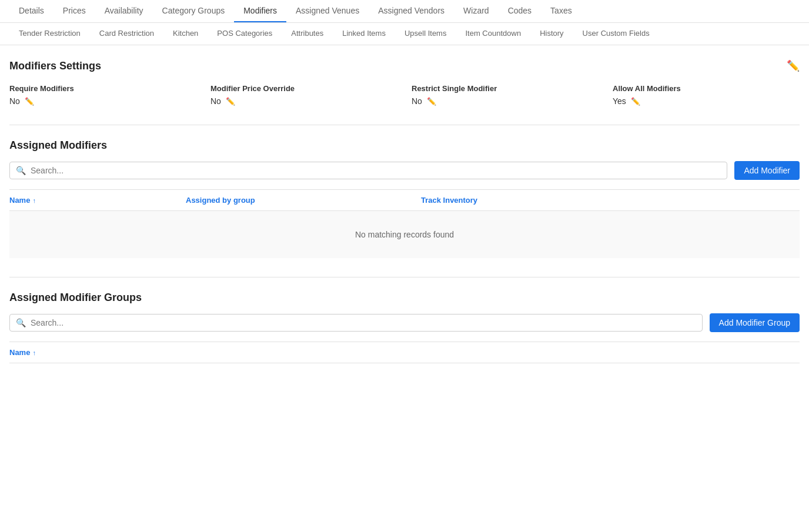 The width and height of the screenshot is (809, 532). What do you see at coordinates (356, 323) in the screenshot?
I see `assigned-modifier-groups-search-bar: 🔍` at bounding box center [356, 323].